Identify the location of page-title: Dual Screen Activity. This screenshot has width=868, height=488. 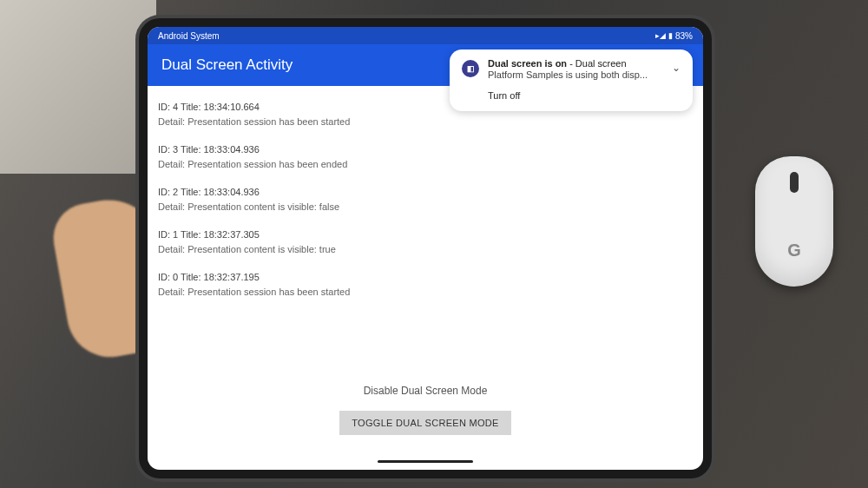
(227, 65).